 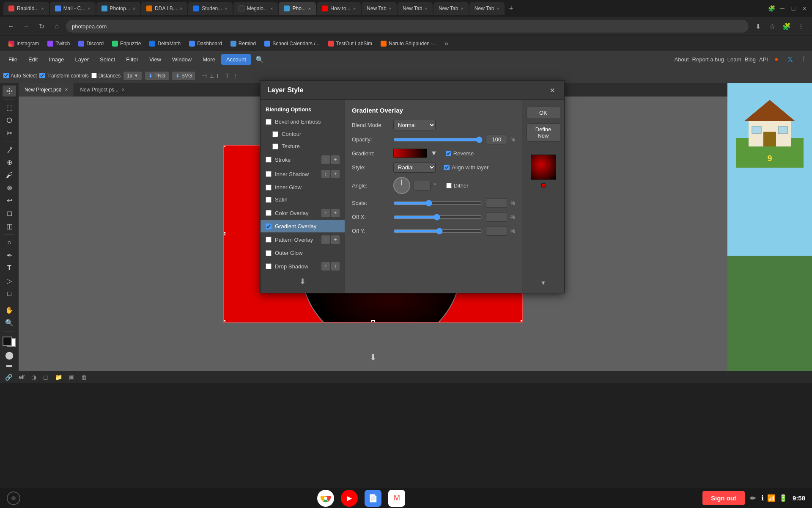 What do you see at coordinates (303, 282) in the screenshot?
I see `dialog-list-scroll: ⬇` at bounding box center [303, 282].